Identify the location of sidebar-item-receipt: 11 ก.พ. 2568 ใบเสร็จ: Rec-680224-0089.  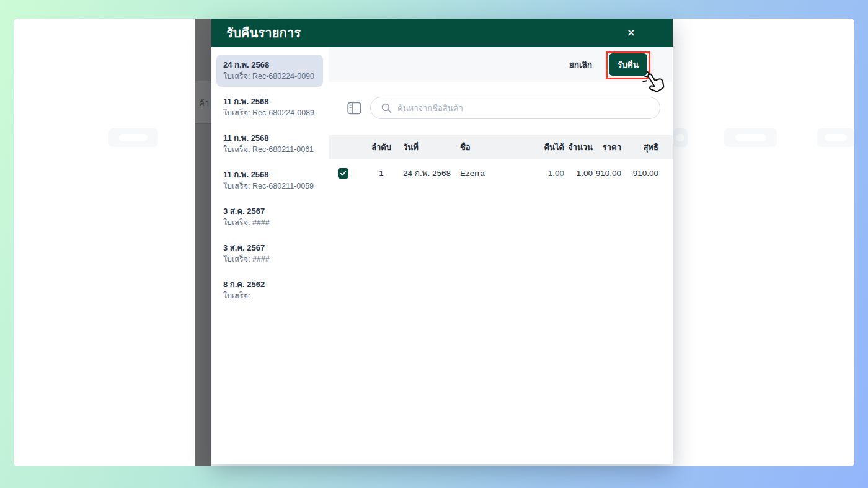
(270, 107).